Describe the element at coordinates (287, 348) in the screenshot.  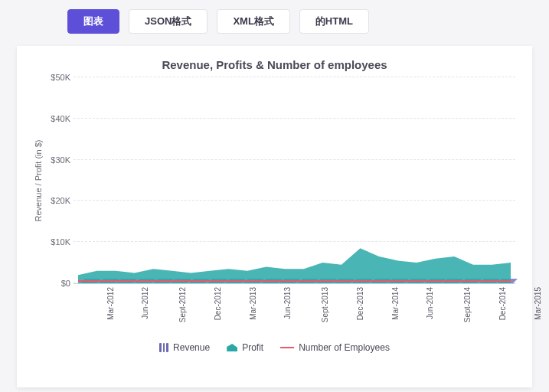
I see `line-icon` at that location.